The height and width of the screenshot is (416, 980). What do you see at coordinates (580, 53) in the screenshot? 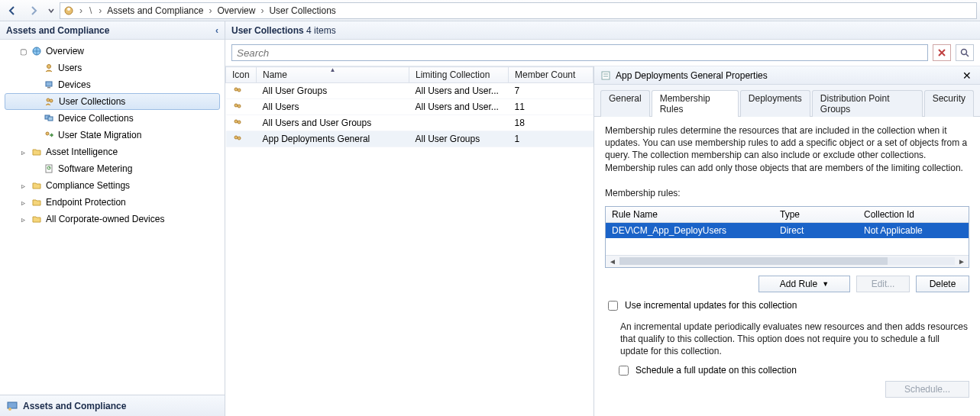
I see `search-input` at bounding box center [580, 53].